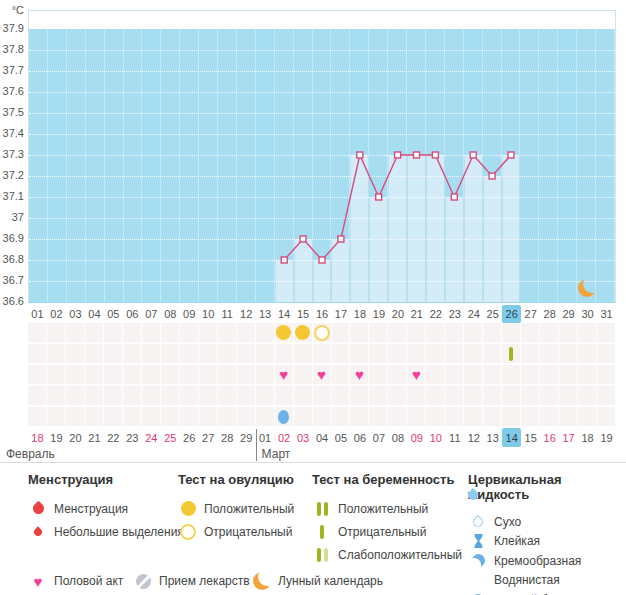 The image size is (626, 595). Describe the element at coordinates (322, 438) in the screenshot. I see `calendar-day-cell: 04` at that location.